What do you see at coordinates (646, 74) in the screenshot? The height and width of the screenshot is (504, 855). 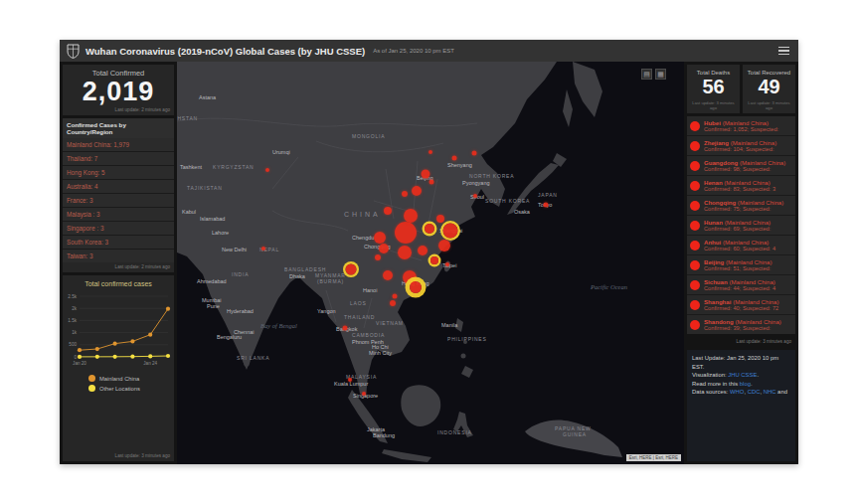 I see `map-legend-toggle-icon: ▤` at bounding box center [646, 74].